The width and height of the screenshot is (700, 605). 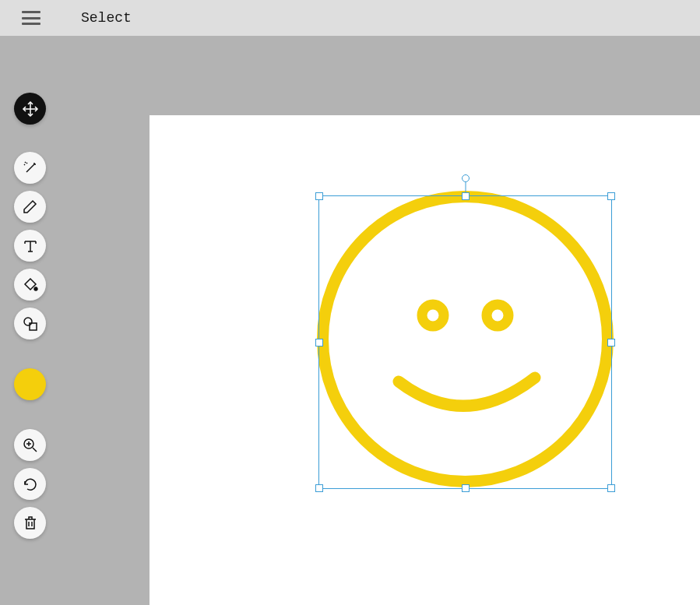 What do you see at coordinates (30, 285) in the screenshot?
I see `fill-tool` at bounding box center [30, 285].